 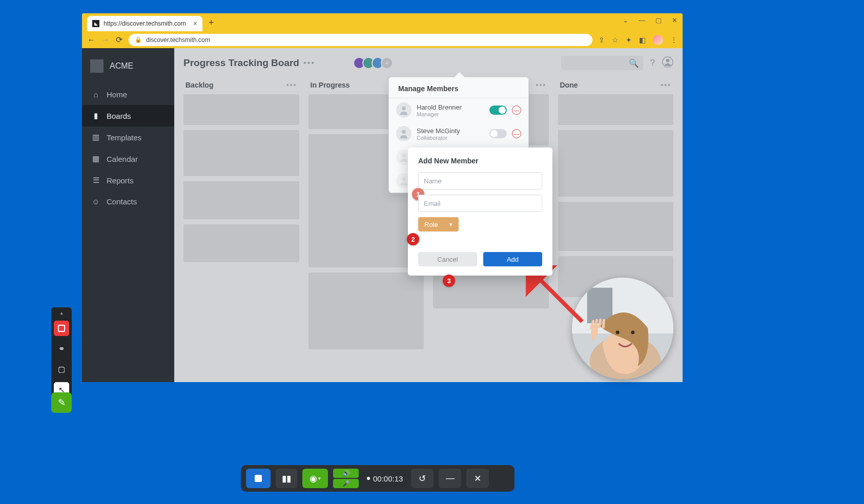 What do you see at coordinates (145, 24) in the screenshot?
I see `browser-tab: ◣ https://discover.techsmith.com ×` at bounding box center [145, 24].